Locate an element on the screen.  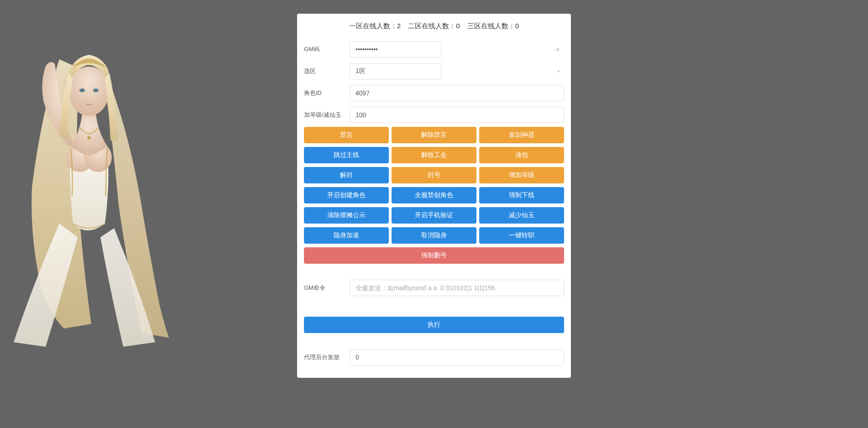
action-button-row2-0: 跳过主线 is located at coordinates (346, 155).